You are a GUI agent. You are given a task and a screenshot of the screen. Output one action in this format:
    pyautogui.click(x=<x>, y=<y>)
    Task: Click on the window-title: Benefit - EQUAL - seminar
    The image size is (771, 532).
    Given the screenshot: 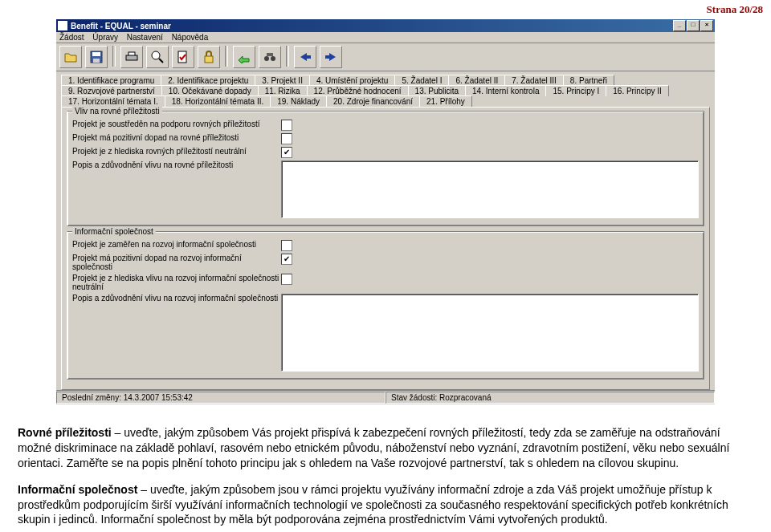 What is the action you would take?
    pyautogui.click(x=372, y=26)
    